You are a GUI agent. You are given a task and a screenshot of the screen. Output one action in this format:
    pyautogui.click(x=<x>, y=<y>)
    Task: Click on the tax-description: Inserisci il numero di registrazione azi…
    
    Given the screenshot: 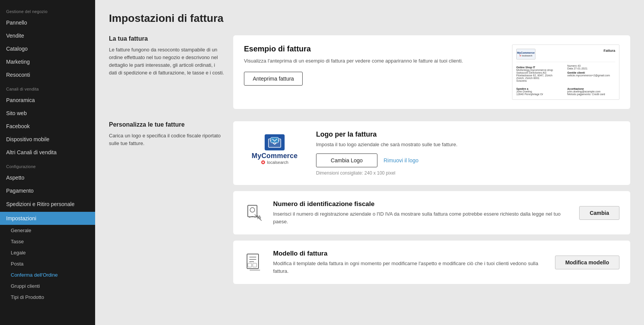 What is the action you would take?
    pyautogui.click(x=422, y=218)
    